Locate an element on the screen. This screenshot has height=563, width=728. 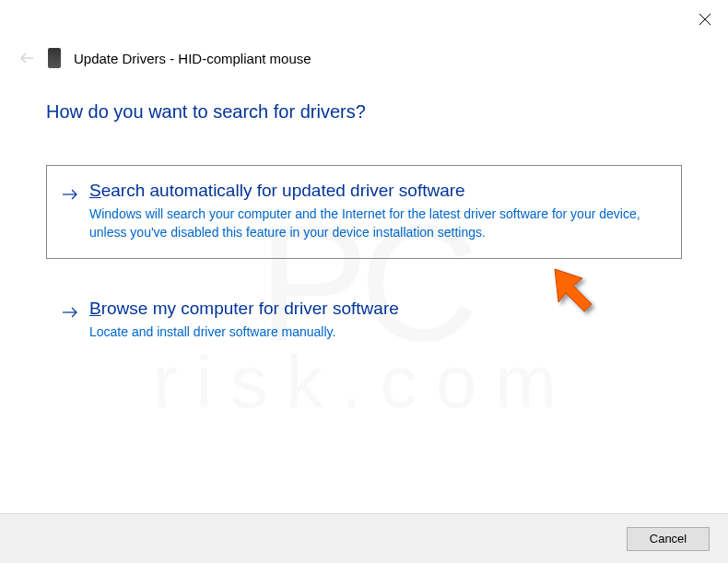
option-title: Browse my computer for driver software is located at coordinates (376, 309).